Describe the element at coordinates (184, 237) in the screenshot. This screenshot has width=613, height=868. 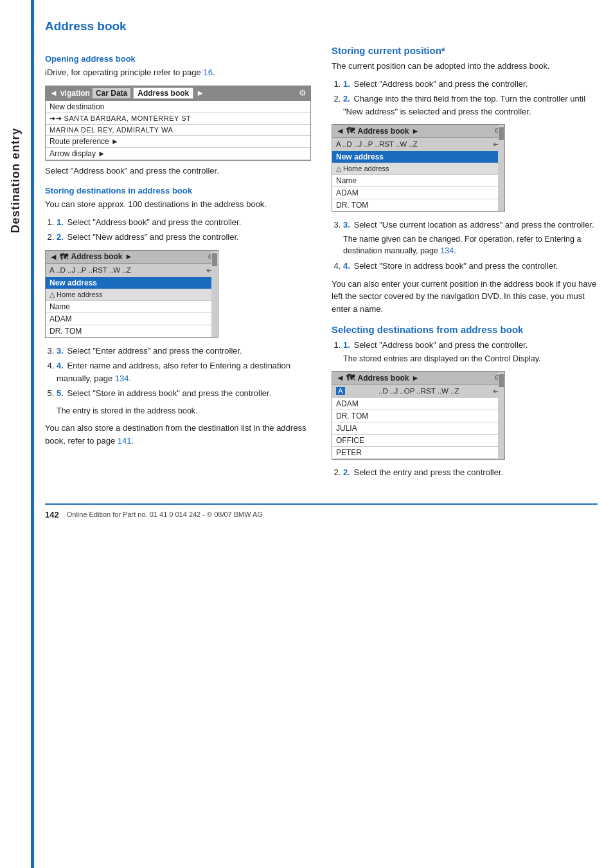
I see `storing-step-2: 2. Select "New address" and press the co…` at that location.